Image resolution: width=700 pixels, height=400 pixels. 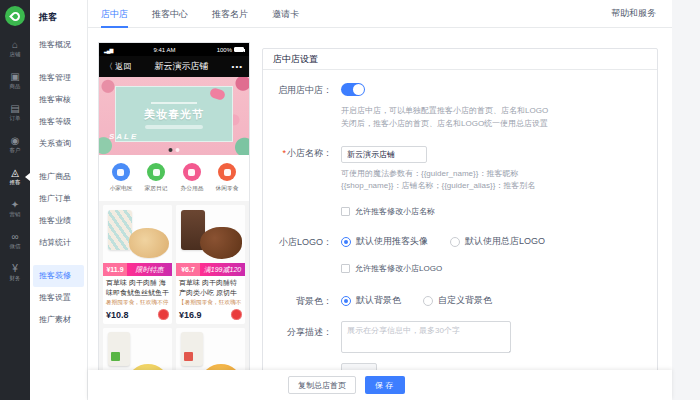 What do you see at coordinates (174, 116) in the screenshot?
I see `promo-banner: 美妆春光节 SALE` at bounding box center [174, 116].